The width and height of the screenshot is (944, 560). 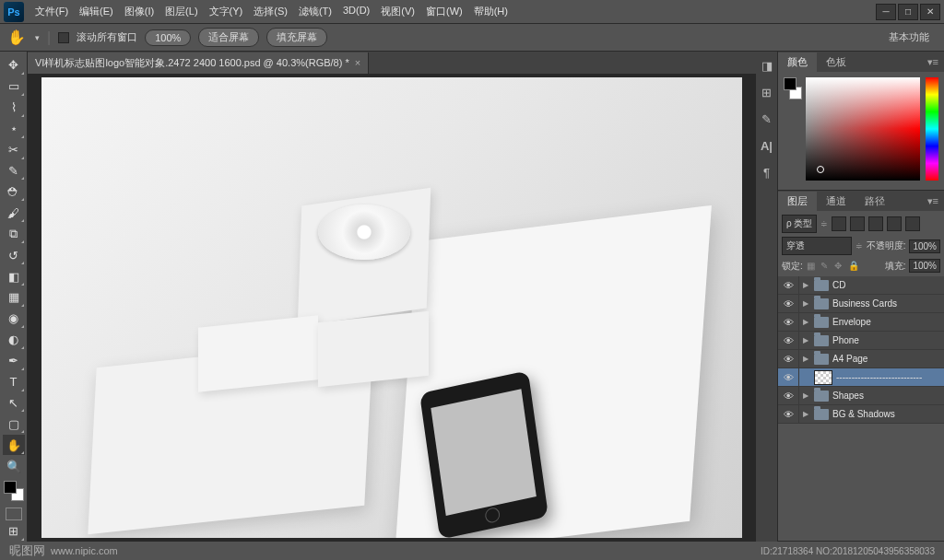 I want to click on foreground-background-colors, so click(x=14, y=491).